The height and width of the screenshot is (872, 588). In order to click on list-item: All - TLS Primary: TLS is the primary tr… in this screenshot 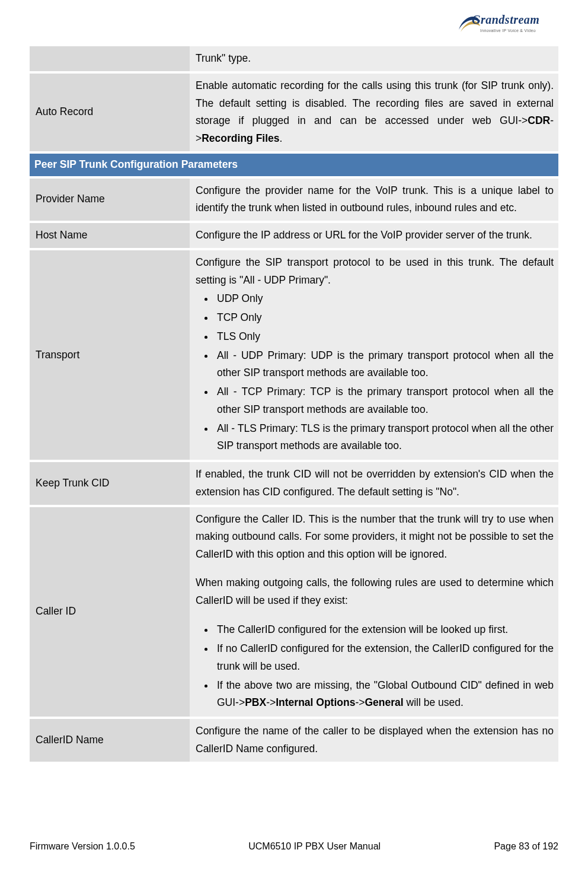, I will do `click(384, 438)`.